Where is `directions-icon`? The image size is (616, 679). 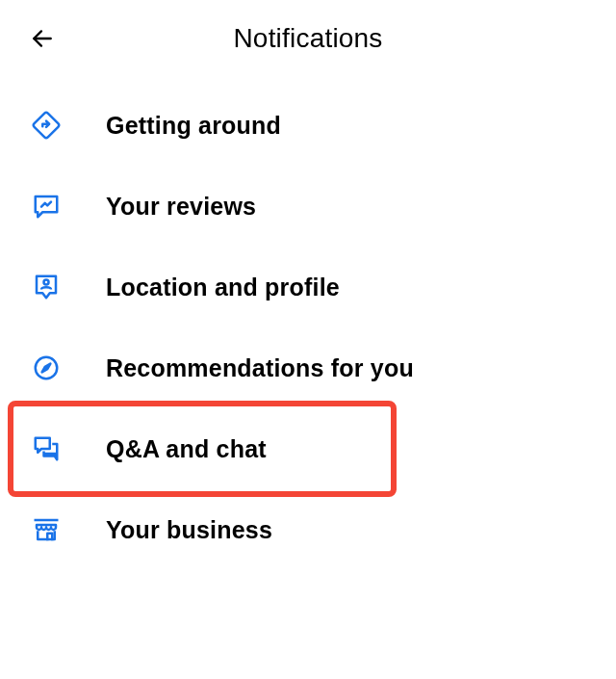
directions-icon is located at coordinates (46, 125).